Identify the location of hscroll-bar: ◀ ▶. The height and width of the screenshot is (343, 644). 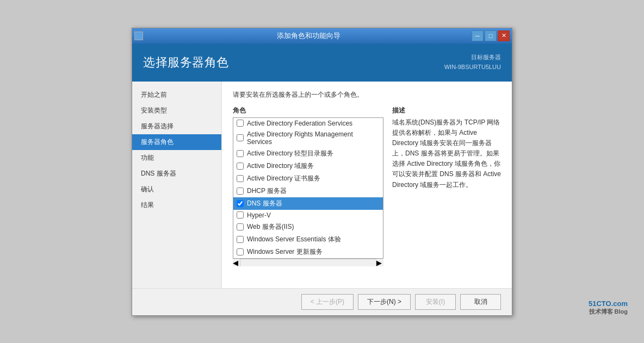
(308, 263).